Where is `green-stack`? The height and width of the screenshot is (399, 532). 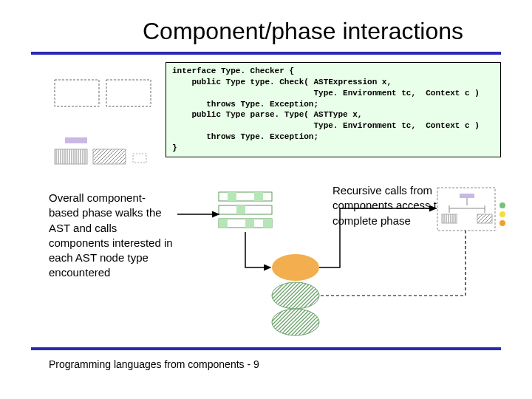 green-stack is located at coordinates (245, 210).